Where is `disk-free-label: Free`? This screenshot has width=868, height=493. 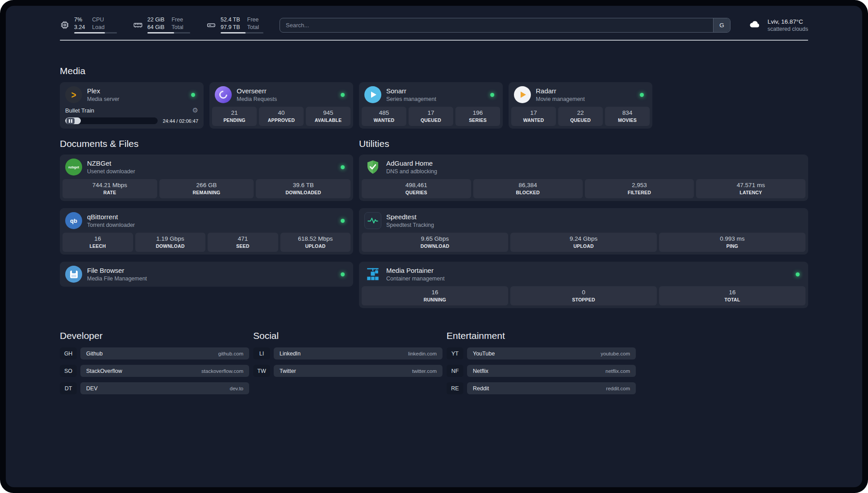 disk-free-label: Free is located at coordinates (253, 20).